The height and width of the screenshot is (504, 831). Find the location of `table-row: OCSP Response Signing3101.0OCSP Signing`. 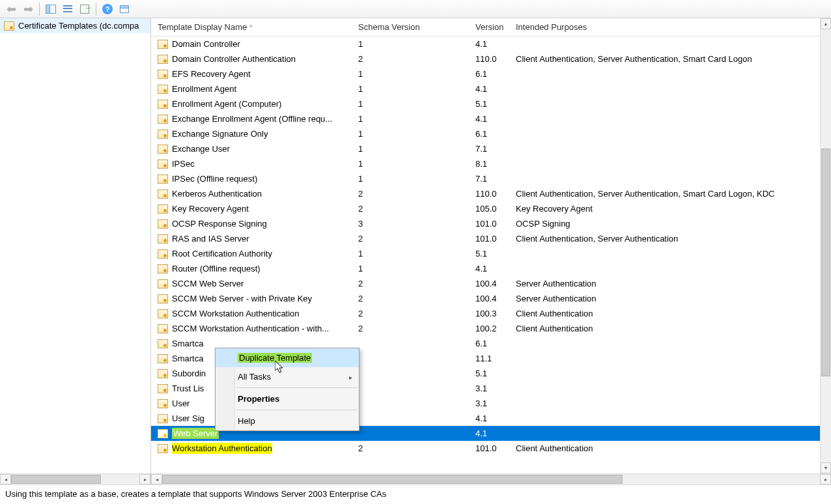

table-row: OCSP Response Signing3101.0OCSP Signing is located at coordinates (491, 224).